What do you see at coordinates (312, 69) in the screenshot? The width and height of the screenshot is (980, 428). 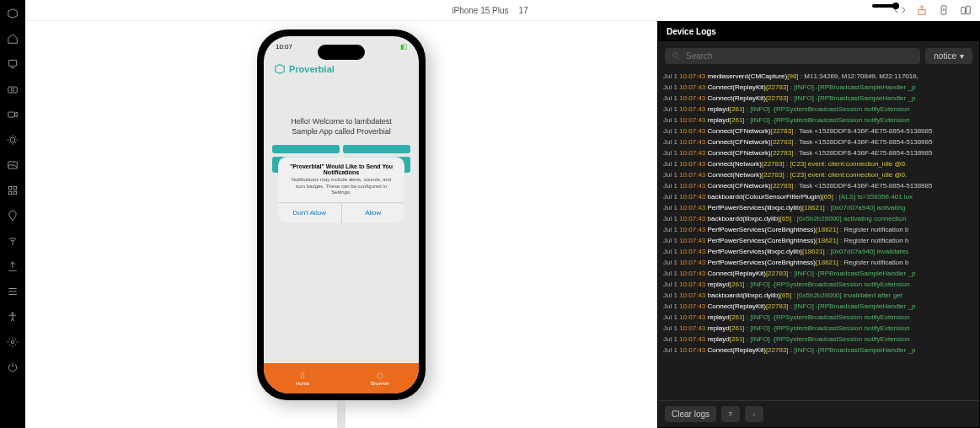 I see `app-title: Proverbial` at bounding box center [312, 69].